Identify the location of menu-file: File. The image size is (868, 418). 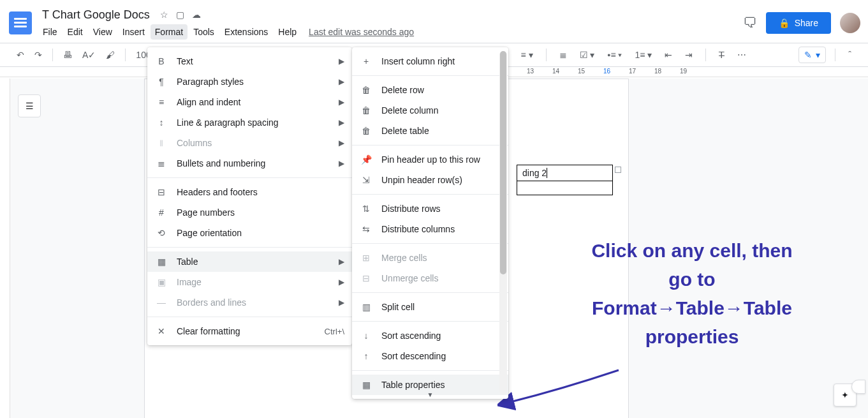
(50, 32).